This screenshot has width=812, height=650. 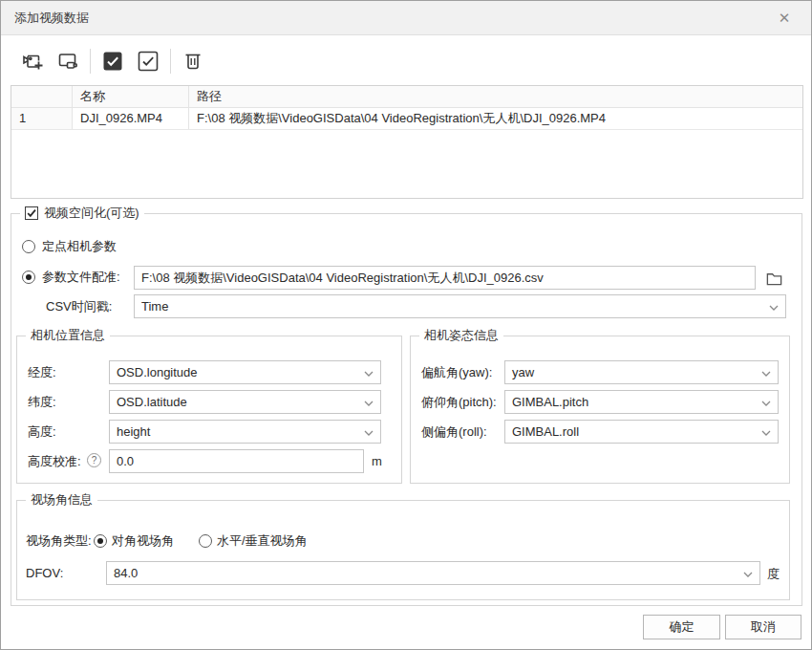 I want to click on spatialization-label: 视频空间化(可选), so click(x=92, y=213).